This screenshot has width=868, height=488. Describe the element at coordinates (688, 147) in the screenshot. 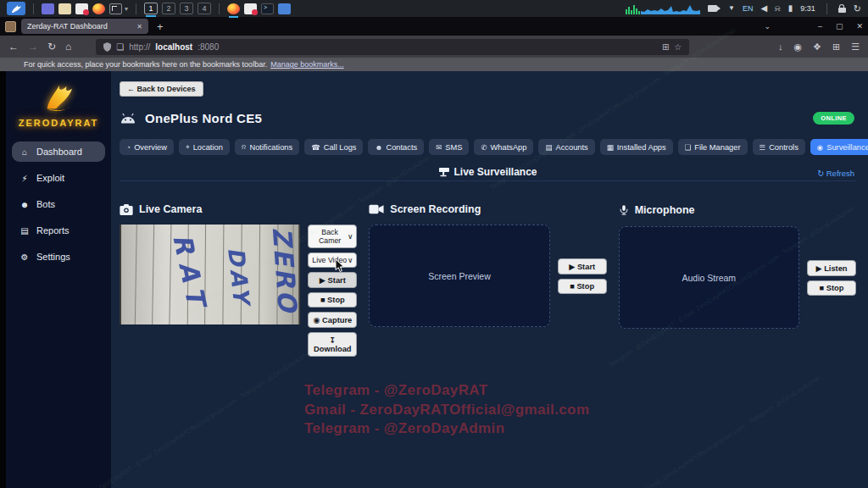

I see `folder-icon: ❏` at that location.